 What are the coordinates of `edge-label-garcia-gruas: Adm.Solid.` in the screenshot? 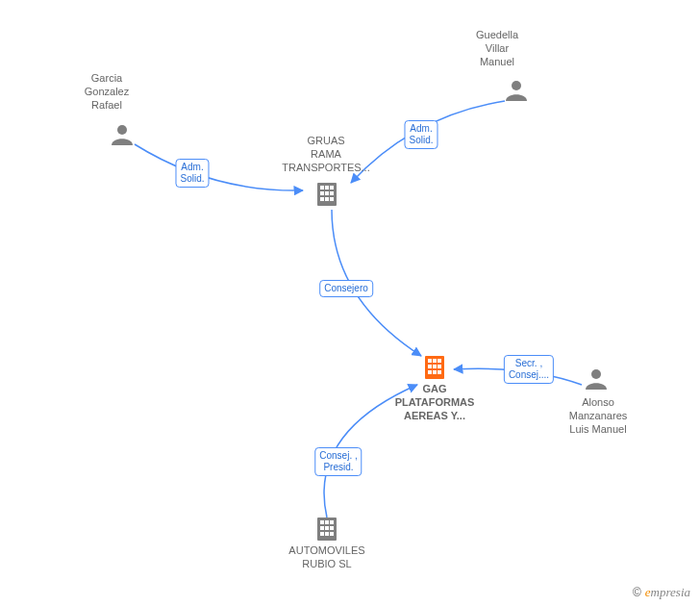 It's located at (192, 173).